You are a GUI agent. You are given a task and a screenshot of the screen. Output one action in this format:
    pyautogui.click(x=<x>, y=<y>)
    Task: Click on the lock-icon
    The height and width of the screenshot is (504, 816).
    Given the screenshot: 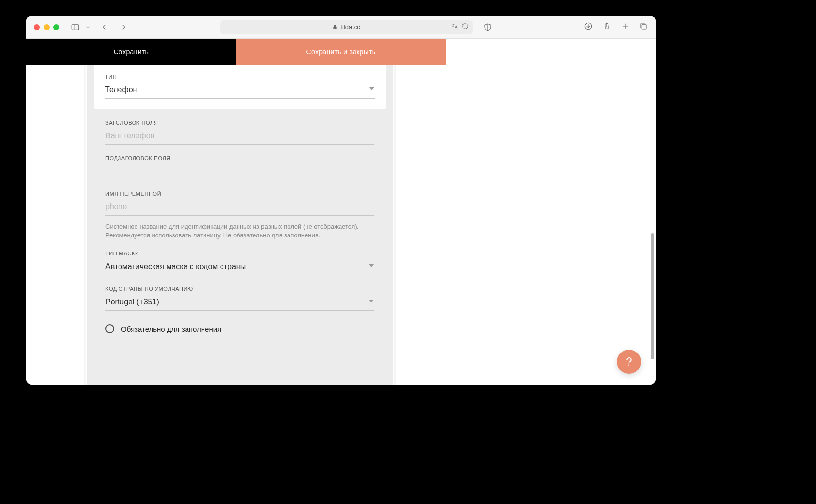 What is the action you would take?
    pyautogui.click(x=335, y=27)
    